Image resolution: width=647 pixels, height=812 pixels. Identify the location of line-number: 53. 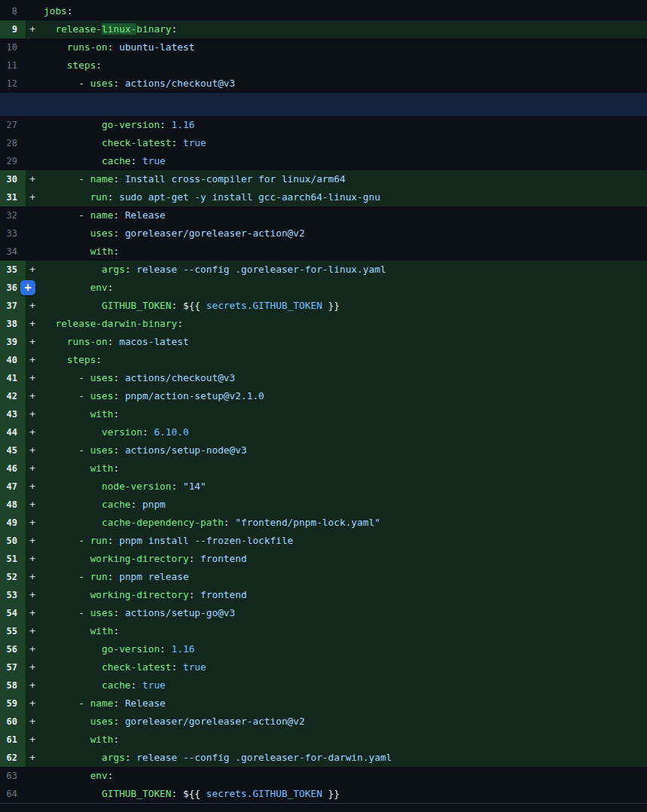
(13, 595).